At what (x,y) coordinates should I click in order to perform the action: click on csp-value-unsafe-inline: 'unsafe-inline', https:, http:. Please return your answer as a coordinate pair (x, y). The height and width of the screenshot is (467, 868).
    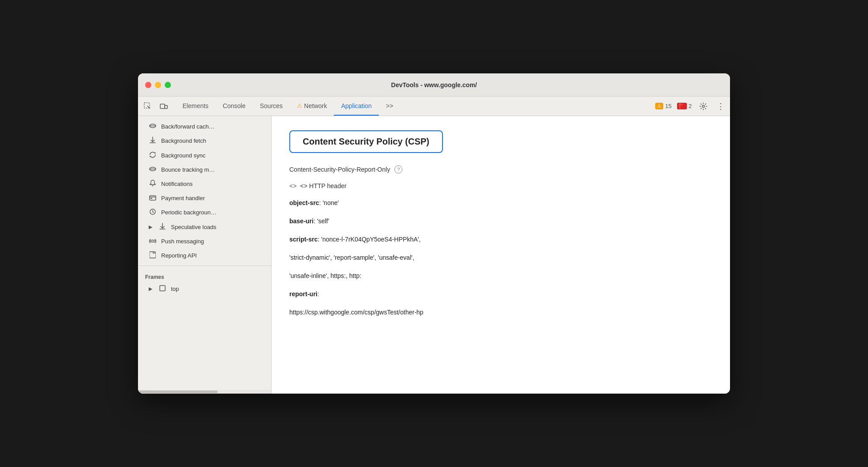
    Looking at the image, I should click on (501, 276).